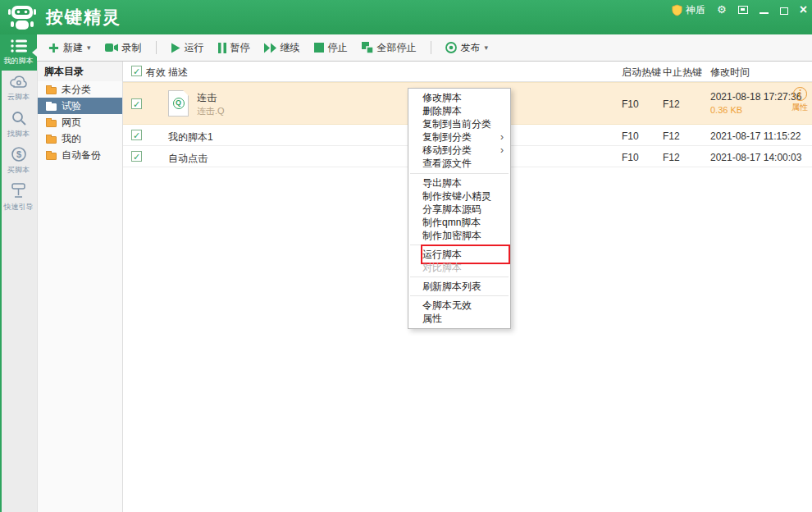 This screenshot has height=512, width=812. Describe the element at coordinates (722, 10) in the screenshot. I see `settings-gear-icon: ⚙` at that location.